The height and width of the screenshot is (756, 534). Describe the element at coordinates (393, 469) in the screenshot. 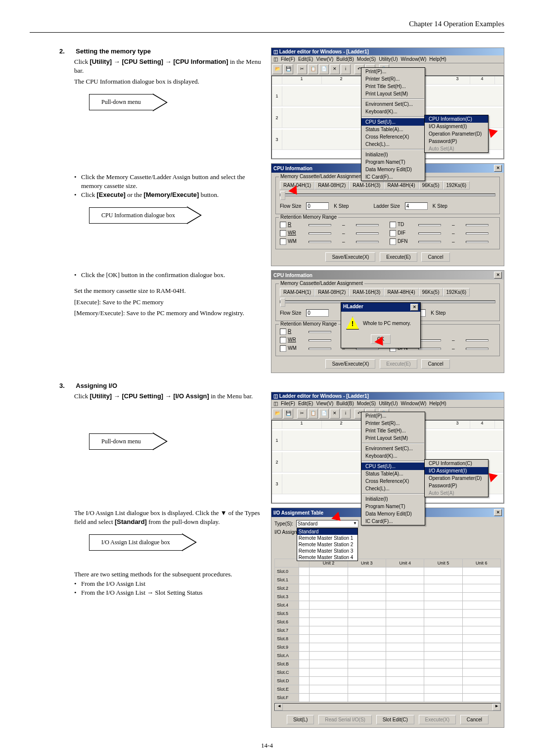

I see `utility-menu-2: Print(P)... Printer Set(R)... Print Titl…` at that location.